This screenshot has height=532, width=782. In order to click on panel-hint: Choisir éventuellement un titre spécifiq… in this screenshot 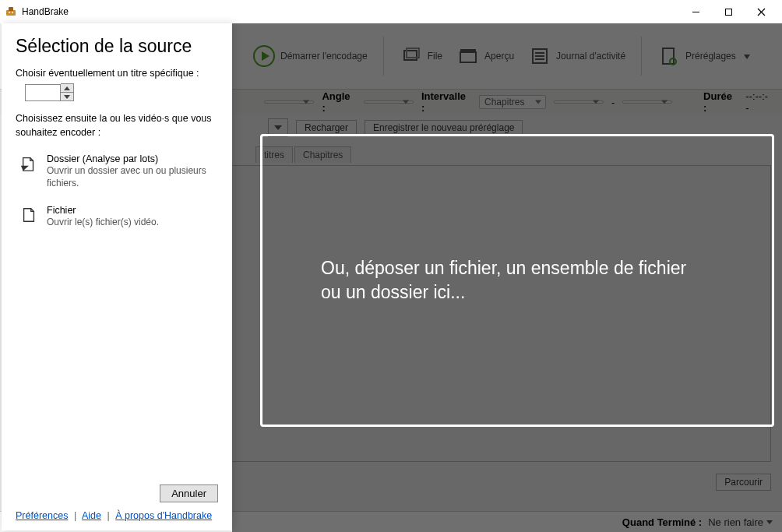, I will do `click(117, 73)`.